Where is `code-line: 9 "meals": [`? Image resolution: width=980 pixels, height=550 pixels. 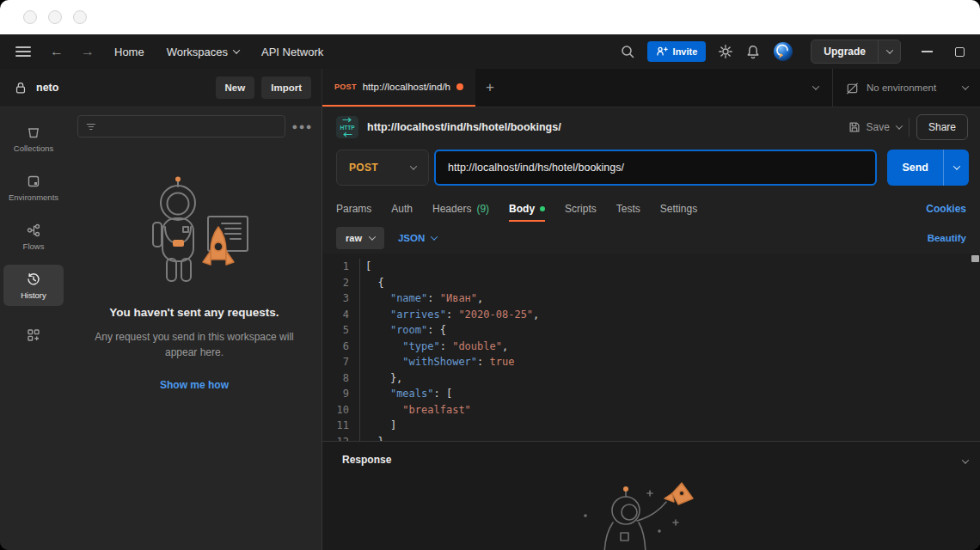
code-line: 9 "meals": [ is located at coordinates (652, 394).